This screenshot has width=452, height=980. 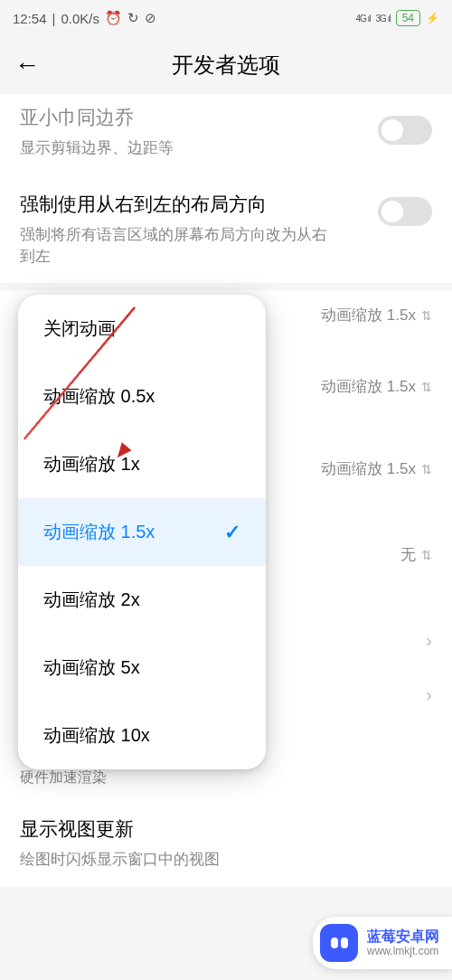 What do you see at coordinates (27, 65) in the screenshot?
I see `back-button: ←` at bounding box center [27, 65].